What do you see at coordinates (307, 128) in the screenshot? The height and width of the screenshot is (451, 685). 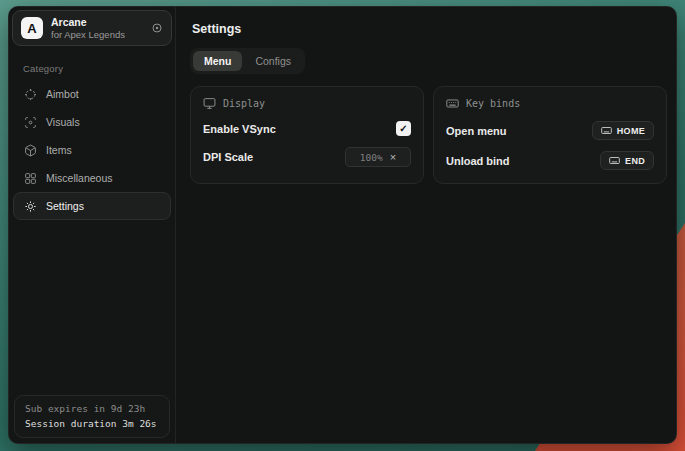 I see `setting-row-vsync: Enable VSync ✓` at bounding box center [307, 128].